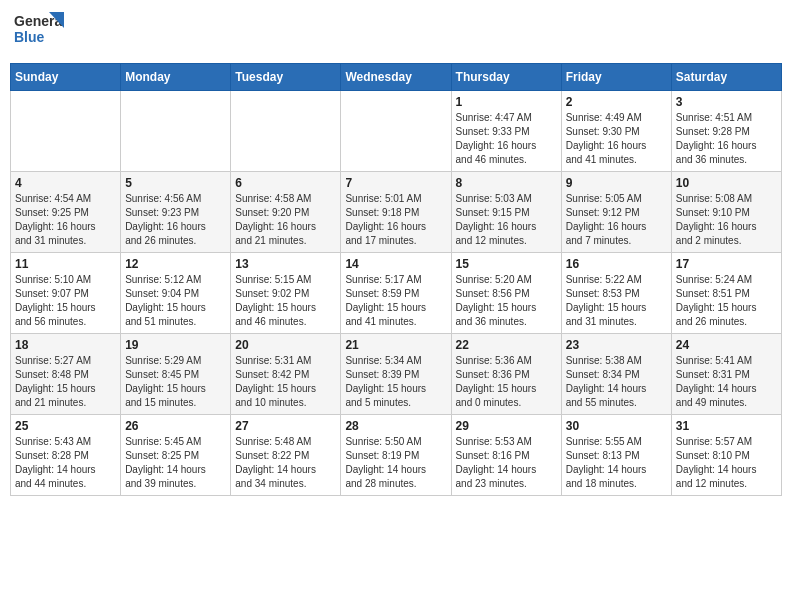 The width and height of the screenshot is (792, 612). Describe the element at coordinates (506, 456) in the screenshot. I see `calendar-cell: 29Sunrise: 5:53 AMSunset: 8:16 PMDayligh…` at that location.